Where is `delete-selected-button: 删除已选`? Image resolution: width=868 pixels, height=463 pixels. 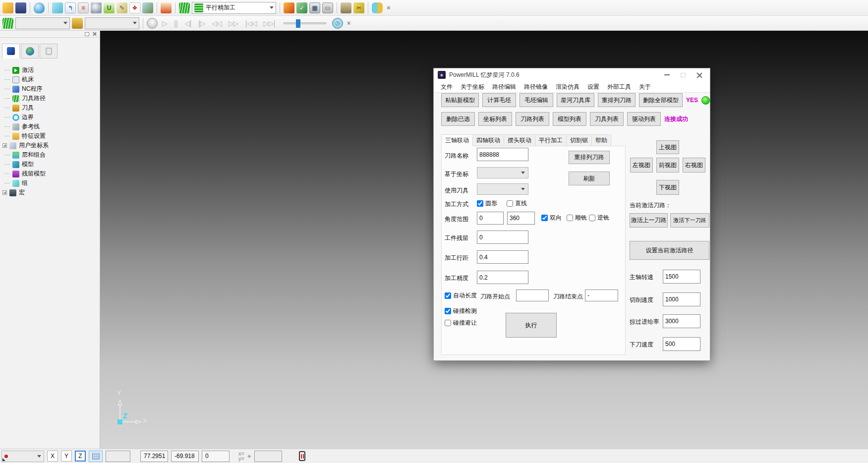
delete-selected-button: 删除已选 is located at coordinates (458, 119).